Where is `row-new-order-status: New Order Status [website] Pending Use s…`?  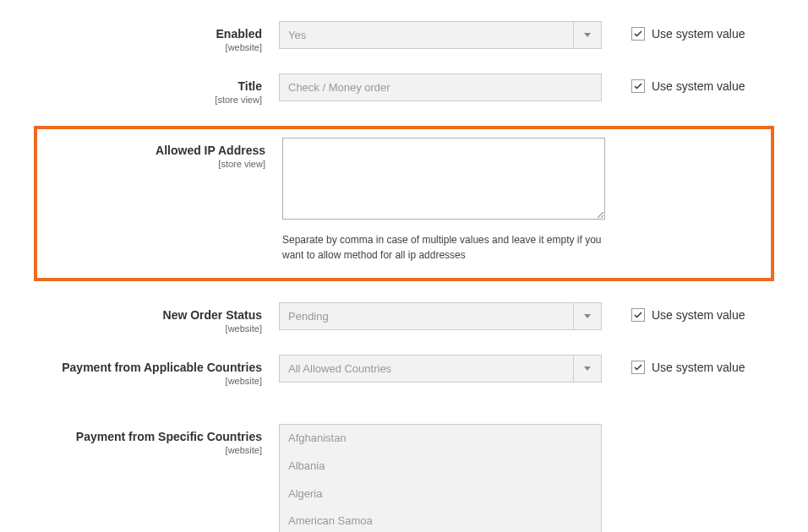 row-new-order-status: New Order Status [website] Pending Use s… is located at coordinates (404, 318).